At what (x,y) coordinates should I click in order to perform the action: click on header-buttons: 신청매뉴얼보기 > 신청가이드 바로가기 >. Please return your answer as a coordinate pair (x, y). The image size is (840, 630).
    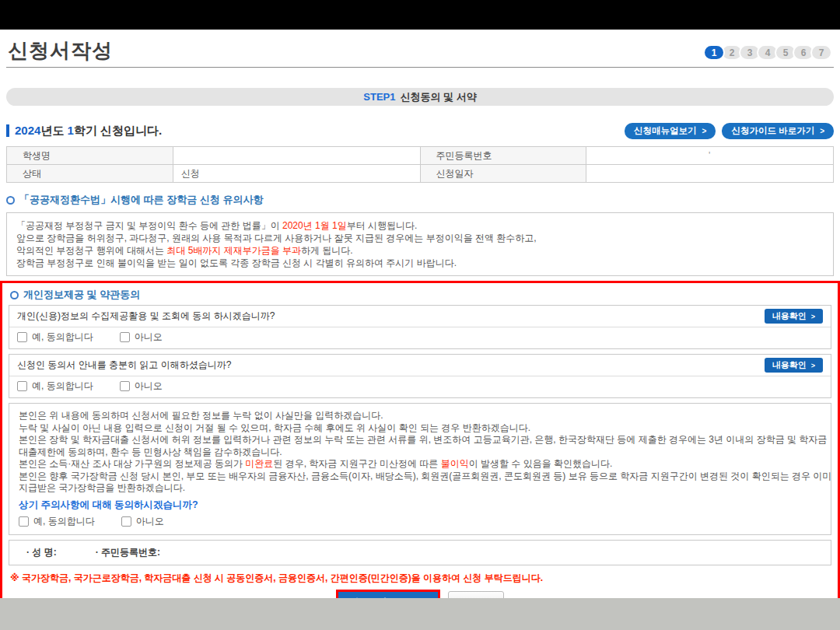
    Looking at the image, I should click on (730, 131).